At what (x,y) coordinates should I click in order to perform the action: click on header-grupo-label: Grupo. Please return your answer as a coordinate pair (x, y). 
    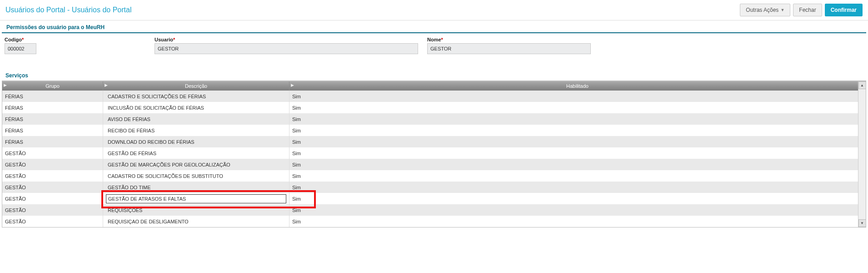
    Looking at the image, I should click on (53, 86).